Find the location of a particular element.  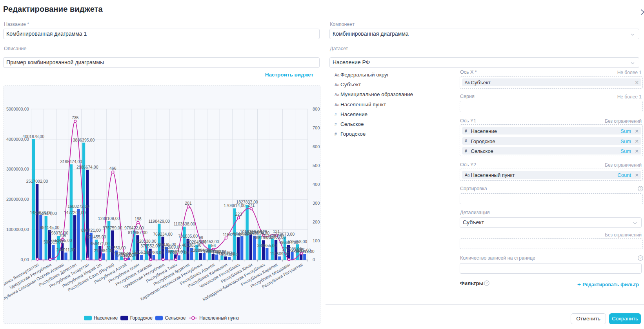

svg-text: 1198429,00 is located at coordinates (159, 221).